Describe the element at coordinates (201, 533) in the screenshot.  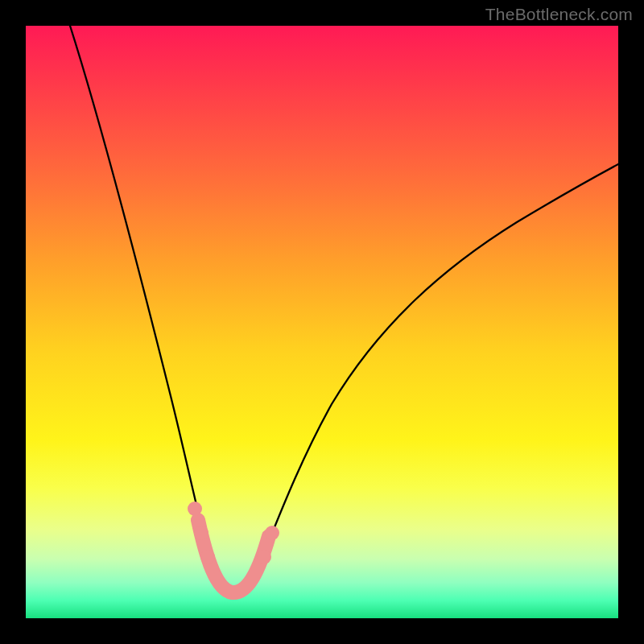
I see `marker-left-mid` at that location.